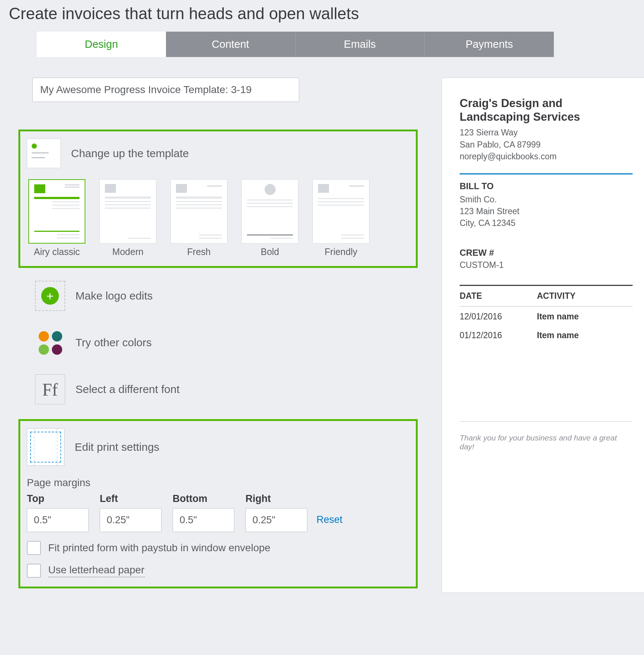  What do you see at coordinates (546, 442) in the screenshot?
I see `preview-thankyou: Thank you for your business and have a g…` at bounding box center [546, 442].